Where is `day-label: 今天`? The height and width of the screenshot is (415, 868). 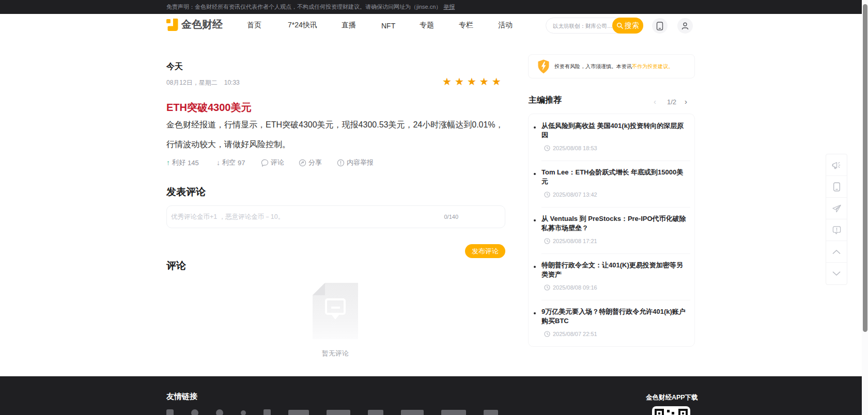
day-label: 今天 is located at coordinates (175, 67).